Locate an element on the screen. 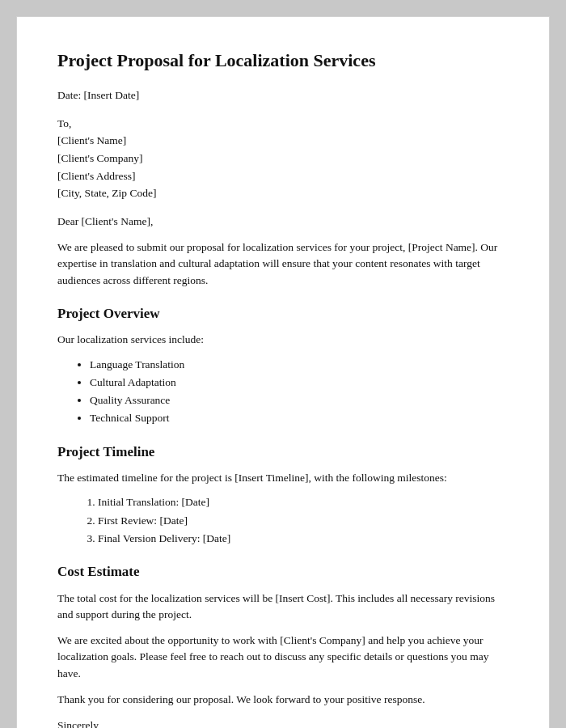 The image size is (566, 728). sincerely: Sincerely, is located at coordinates (283, 723).